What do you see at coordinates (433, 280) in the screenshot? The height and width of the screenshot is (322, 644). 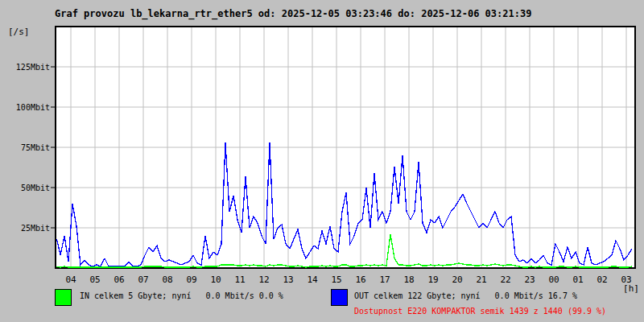 I see `svg-text: 19` at bounding box center [433, 280].